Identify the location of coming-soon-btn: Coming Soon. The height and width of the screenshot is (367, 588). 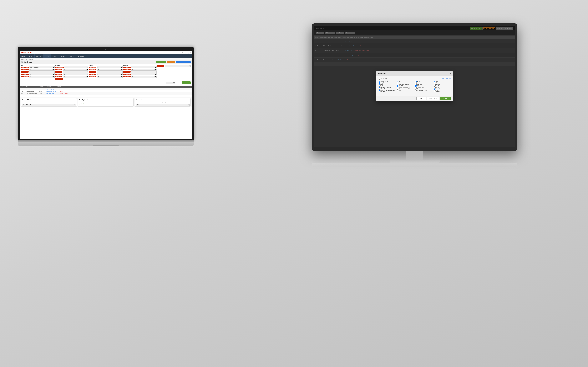
(171, 62).